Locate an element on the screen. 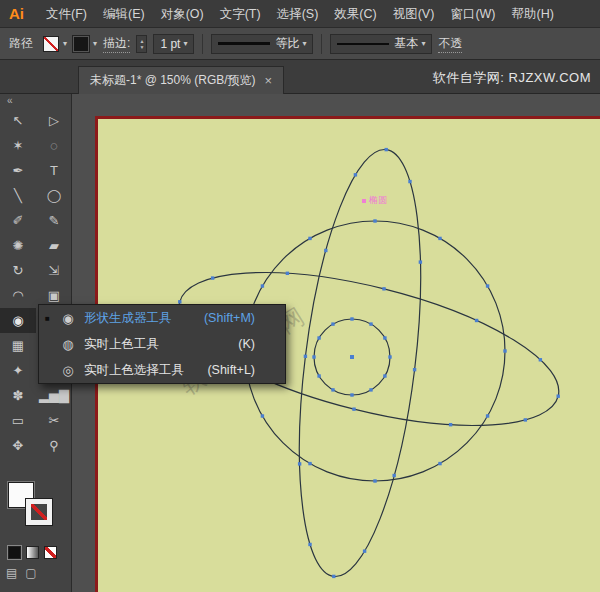 This screenshot has width=600, height=592. stroke-swatch-large is located at coordinates (39, 512).